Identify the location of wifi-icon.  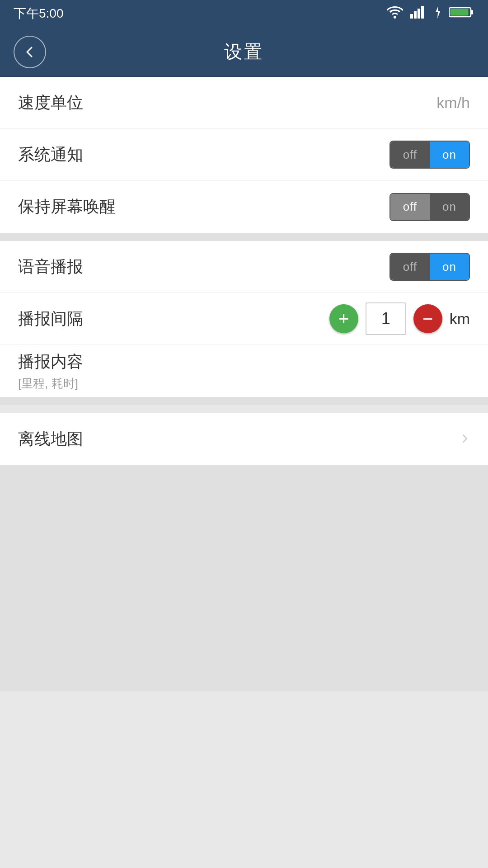
(395, 14).